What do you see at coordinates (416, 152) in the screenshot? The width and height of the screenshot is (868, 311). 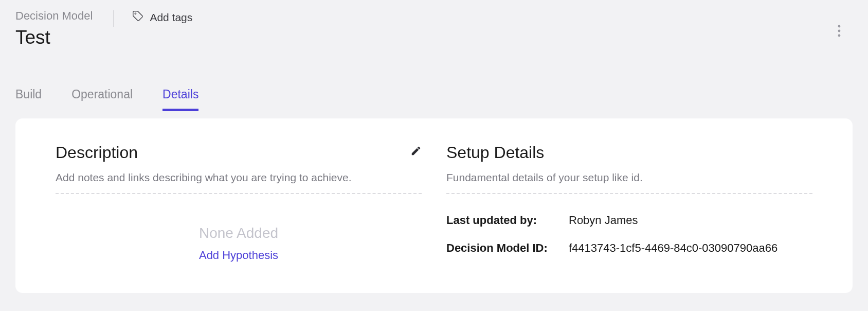 I see `edit-description-button` at bounding box center [416, 152].